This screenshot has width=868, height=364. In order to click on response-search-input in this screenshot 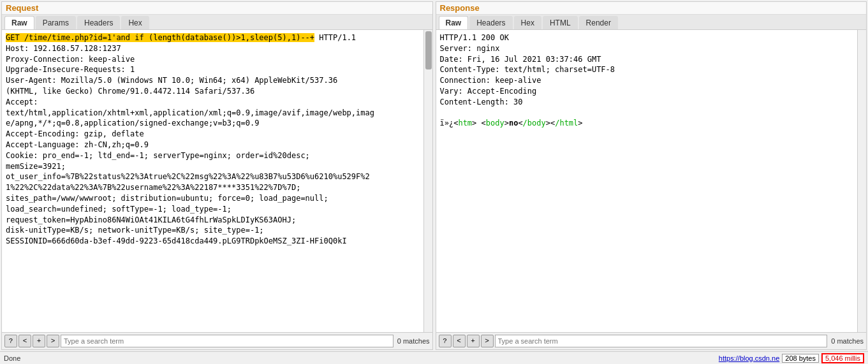, I will do `click(661, 341)`.